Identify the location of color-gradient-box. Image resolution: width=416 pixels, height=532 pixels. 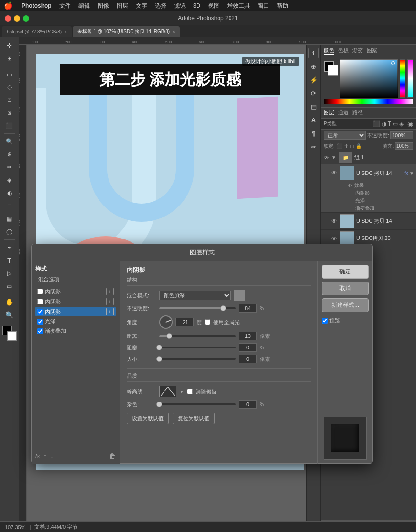
(369, 78).